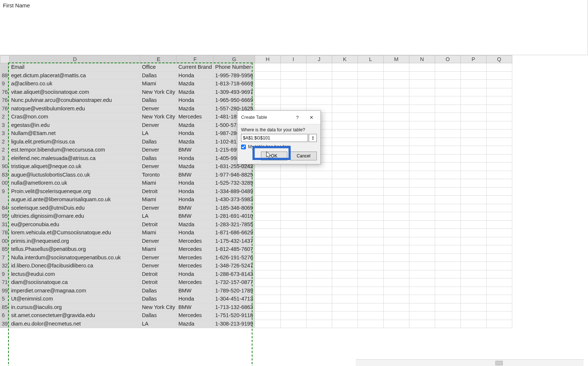 This screenshot has height=366, width=588. What do you see at coordinates (159, 257) in the screenshot?
I see `table-cell: Denver` at bounding box center [159, 257].